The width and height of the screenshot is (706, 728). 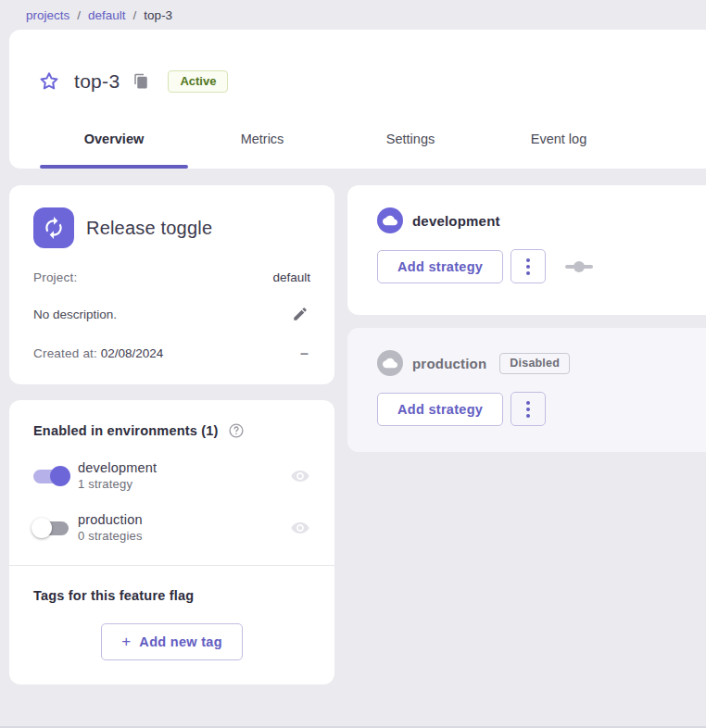 What do you see at coordinates (65, 354) in the screenshot?
I see `created-at-label: Created at:` at bounding box center [65, 354].